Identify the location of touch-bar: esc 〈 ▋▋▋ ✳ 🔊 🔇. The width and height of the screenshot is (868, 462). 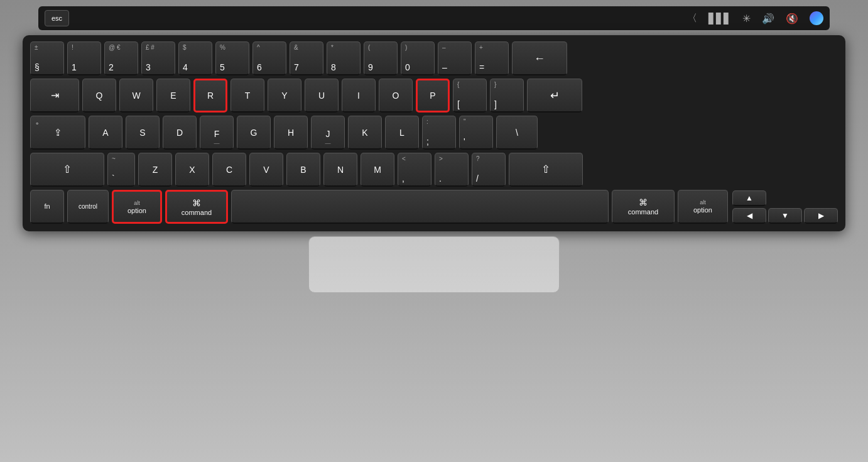
(434, 18).